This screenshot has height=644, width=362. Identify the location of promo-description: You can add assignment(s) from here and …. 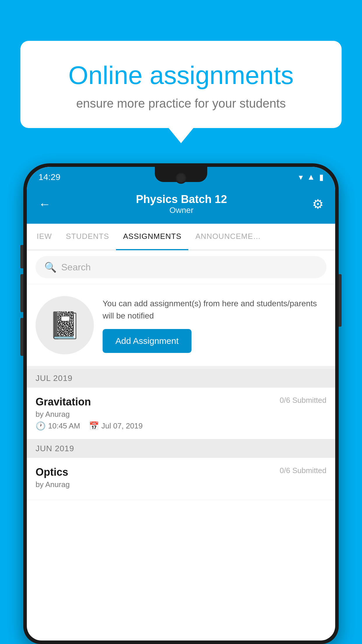
(215, 310).